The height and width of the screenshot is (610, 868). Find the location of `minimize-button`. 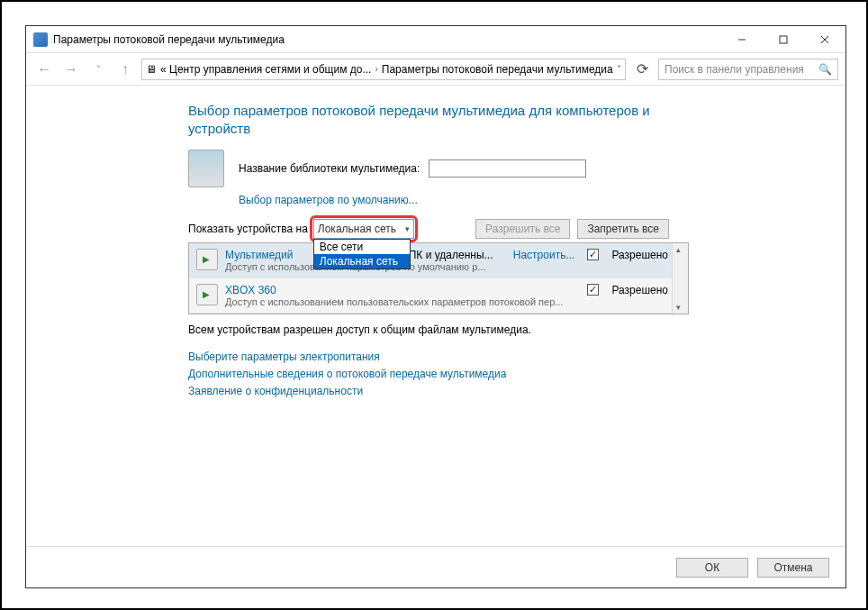

minimize-button is located at coordinates (742, 40).